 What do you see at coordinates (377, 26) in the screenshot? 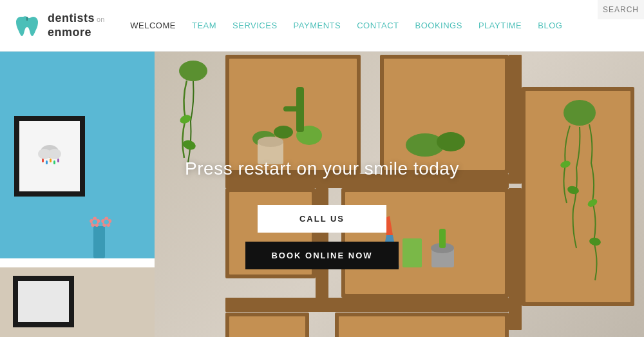
I see `main-nav: WELCOME TEAM SERVICES PAYMENTS CONTACT B…` at bounding box center [377, 26].